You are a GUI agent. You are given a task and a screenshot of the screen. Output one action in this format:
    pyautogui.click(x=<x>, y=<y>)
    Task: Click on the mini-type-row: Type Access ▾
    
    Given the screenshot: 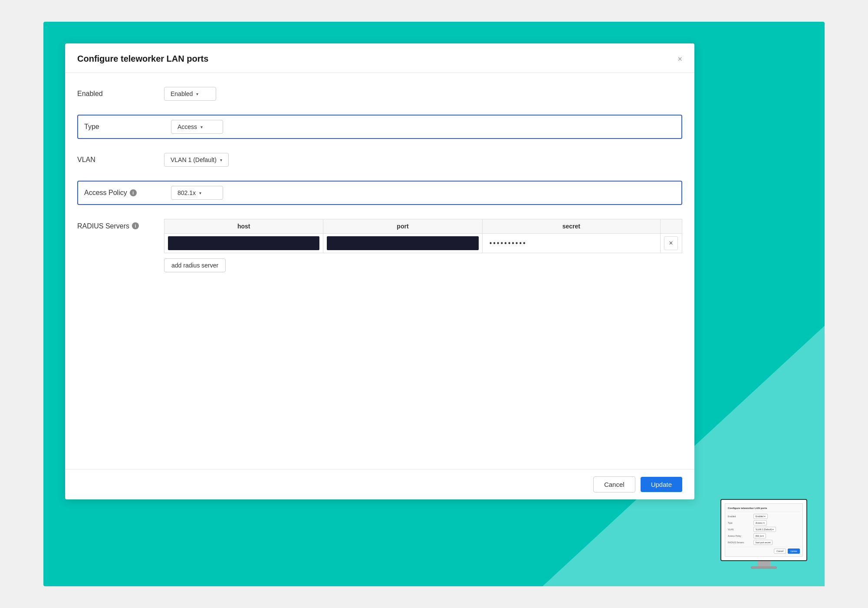 What is the action you would take?
    pyautogui.click(x=764, y=523)
    